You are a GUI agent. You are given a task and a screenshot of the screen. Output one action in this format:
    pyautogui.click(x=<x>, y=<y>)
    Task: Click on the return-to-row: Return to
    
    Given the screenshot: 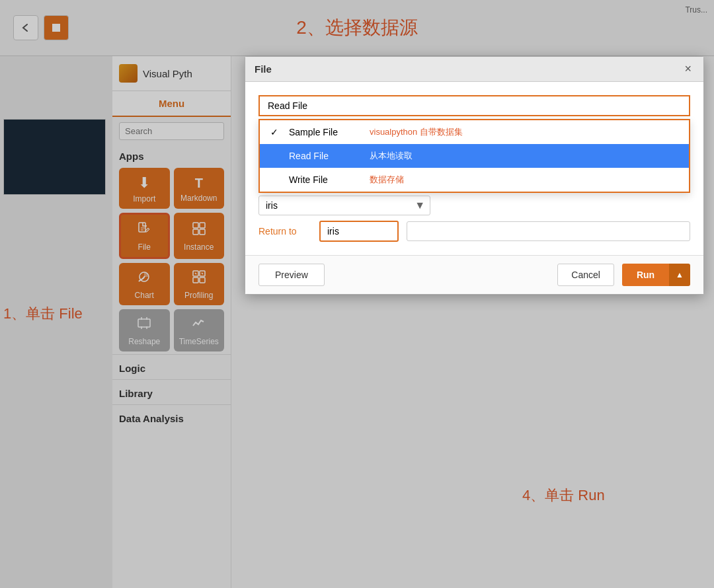 What is the action you would take?
    pyautogui.click(x=475, y=231)
    